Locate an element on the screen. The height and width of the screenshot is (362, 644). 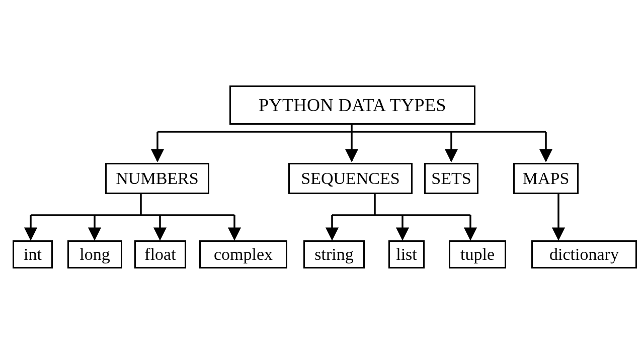
leaf-list: list is located at coordinates (407, 254).